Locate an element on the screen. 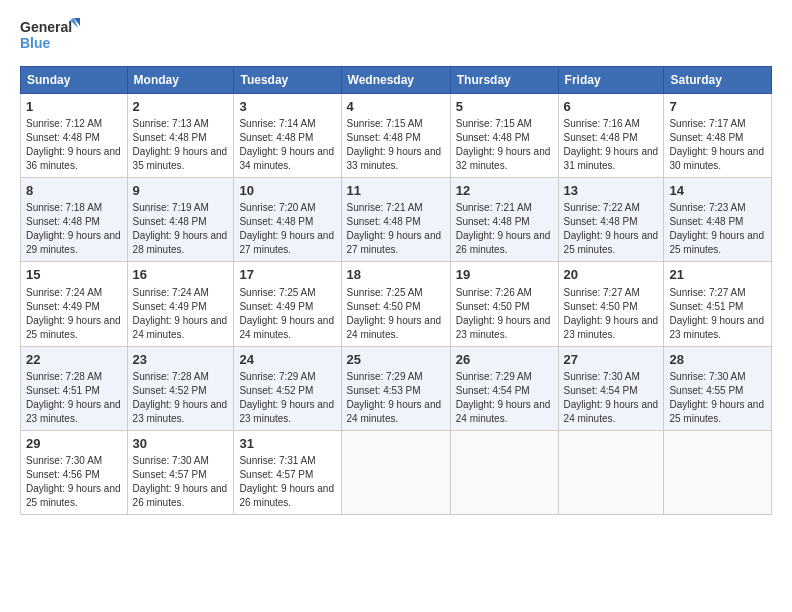  day-number: 8 is located at coordinates (74, 191).